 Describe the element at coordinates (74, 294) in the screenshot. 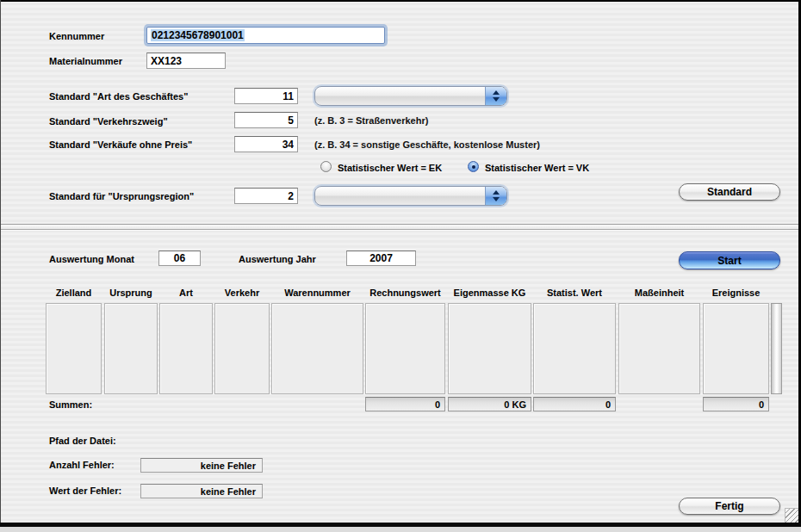

I see `column-header-zielland: Zielland` at that location.